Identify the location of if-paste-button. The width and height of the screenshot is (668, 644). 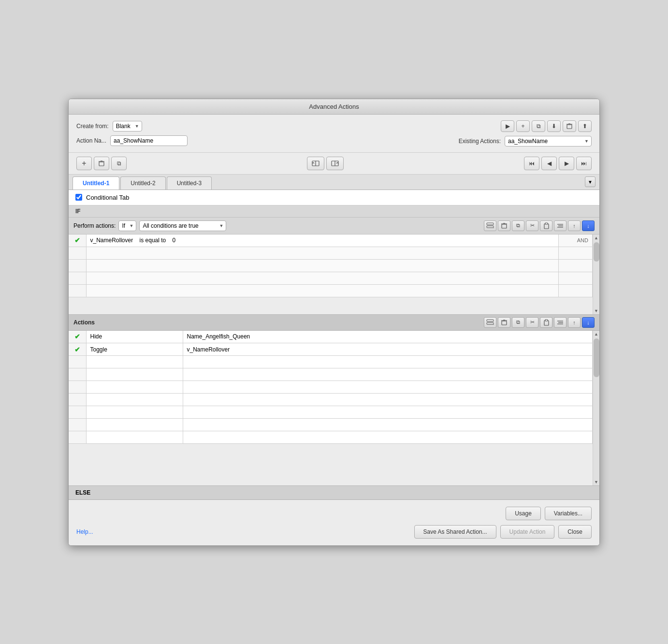
(546, 226).